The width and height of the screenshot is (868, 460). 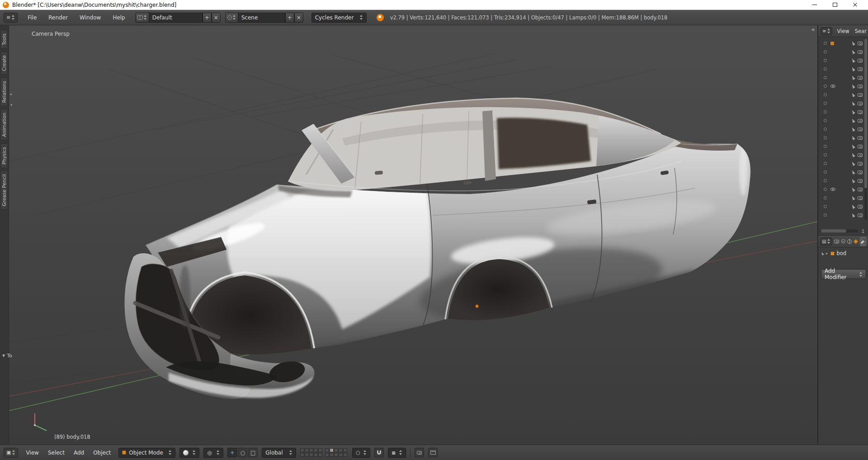 I want to click on tab-create: Create, so click(x=5, y=63).